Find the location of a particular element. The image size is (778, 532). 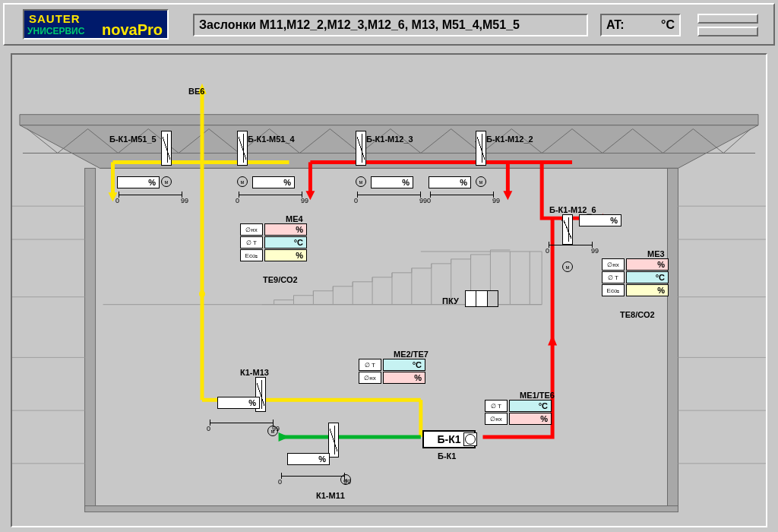

header-bar: SAUTER УНИСЕРВИС novaPro Заслонки М11,М1… is located at coordinates (389, 24).